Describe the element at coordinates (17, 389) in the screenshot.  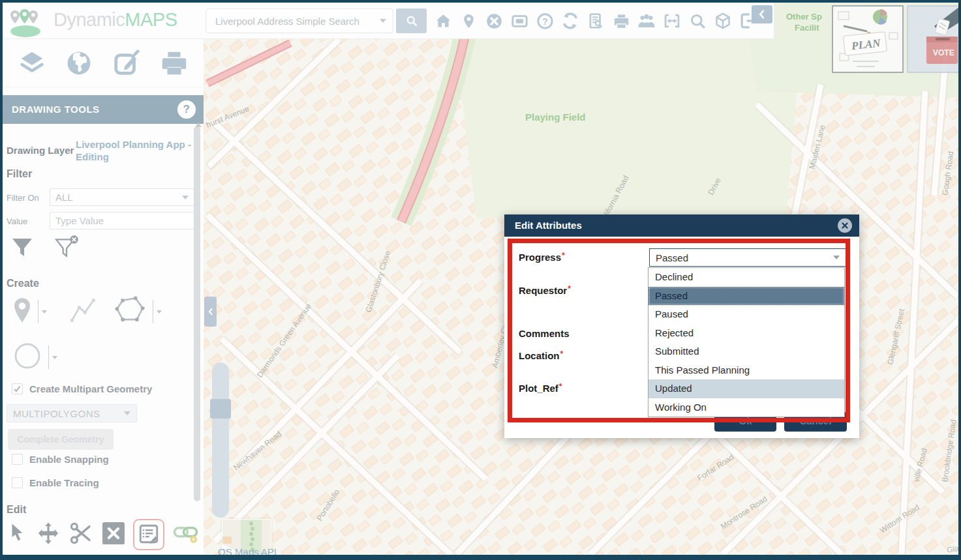
I see `multipart-checkbox` at that location.